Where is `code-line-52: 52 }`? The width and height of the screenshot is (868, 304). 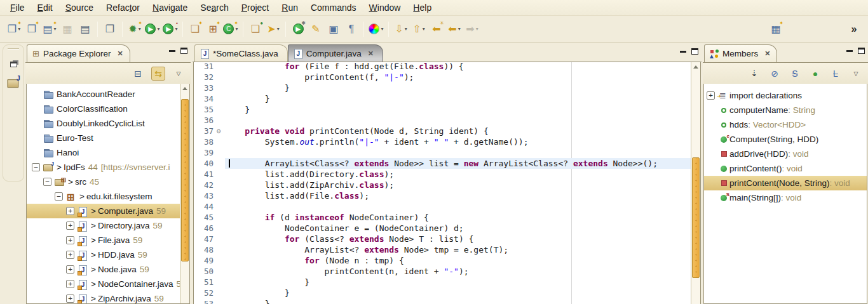 code-line-52: 52 } is located at coordinates (447, 293).